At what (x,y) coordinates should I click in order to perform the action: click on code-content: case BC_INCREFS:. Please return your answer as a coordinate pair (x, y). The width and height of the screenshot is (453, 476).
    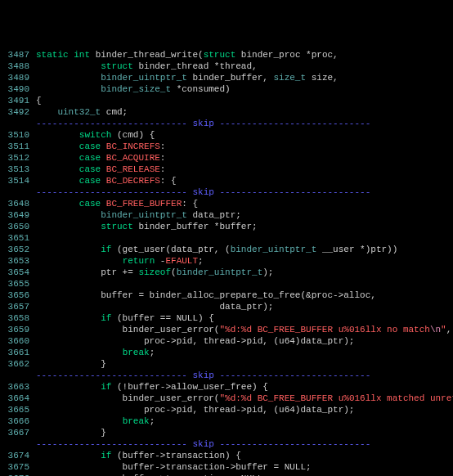
    Looking at the image, I should click on (242, 146).